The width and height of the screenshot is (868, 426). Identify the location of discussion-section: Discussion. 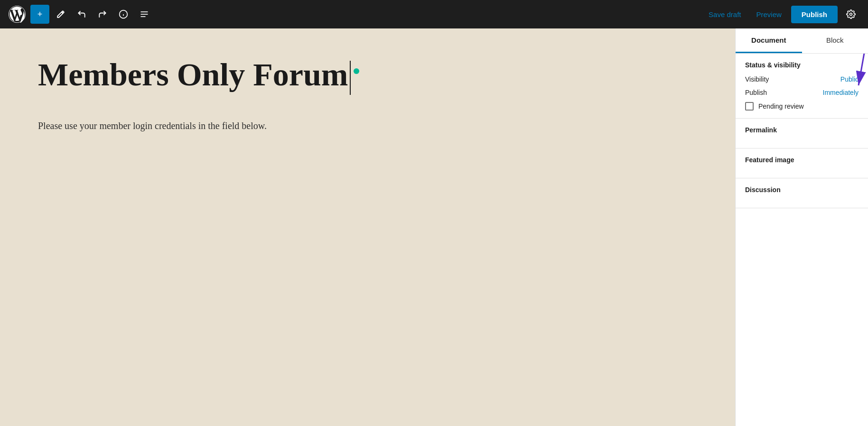
(802, 194).